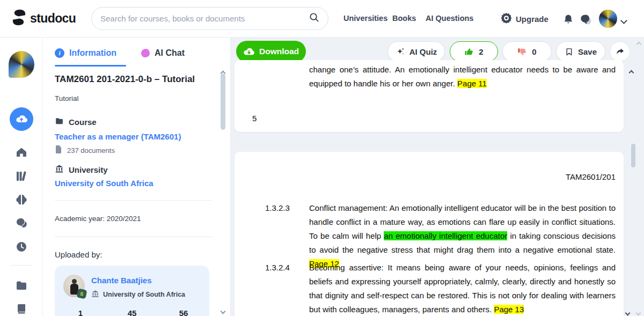 The height and width of the screenshot is (316, 644). I want to click on tab-ai-chat: AI Chat, so click(163, 53).